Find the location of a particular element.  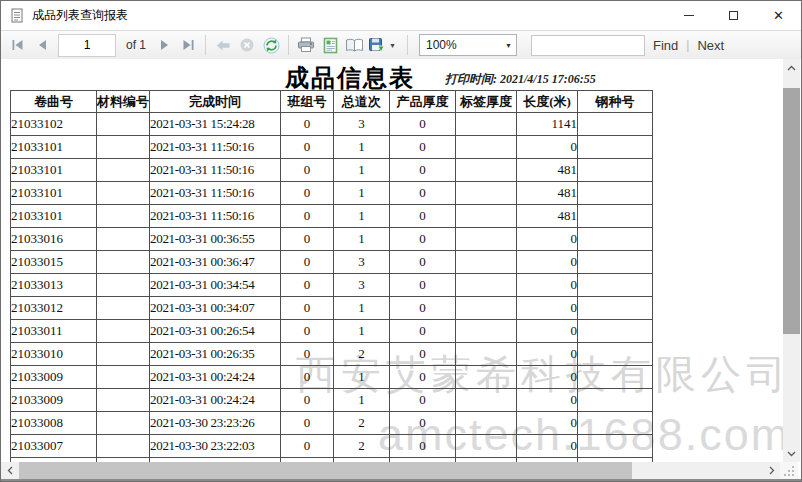

page-count-label: of 1 is located at coordinates (136, 45).